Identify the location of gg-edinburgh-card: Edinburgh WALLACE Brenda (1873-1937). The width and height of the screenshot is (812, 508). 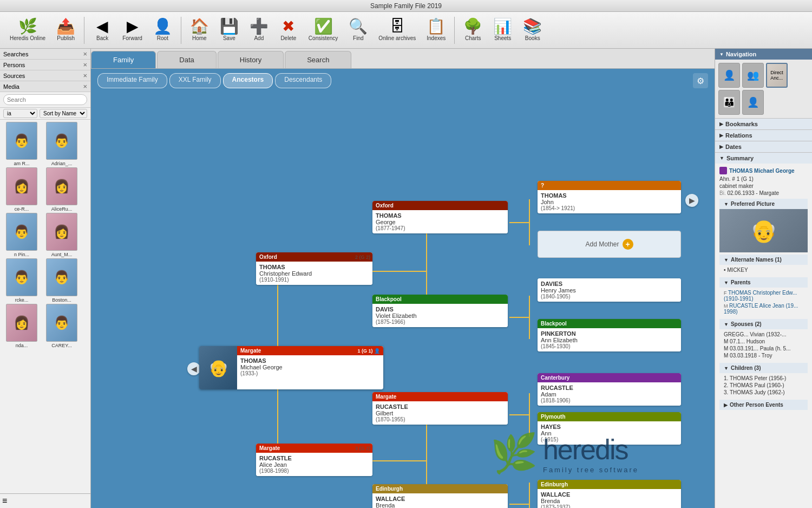
(610, 494).